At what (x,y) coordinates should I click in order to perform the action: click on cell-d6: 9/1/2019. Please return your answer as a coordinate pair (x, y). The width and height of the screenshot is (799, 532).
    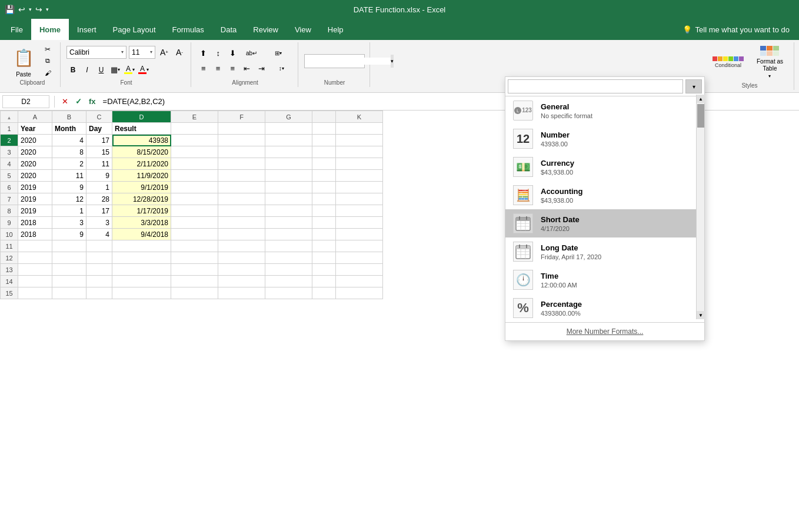
    Looking at the image, I should click on (142, 188).